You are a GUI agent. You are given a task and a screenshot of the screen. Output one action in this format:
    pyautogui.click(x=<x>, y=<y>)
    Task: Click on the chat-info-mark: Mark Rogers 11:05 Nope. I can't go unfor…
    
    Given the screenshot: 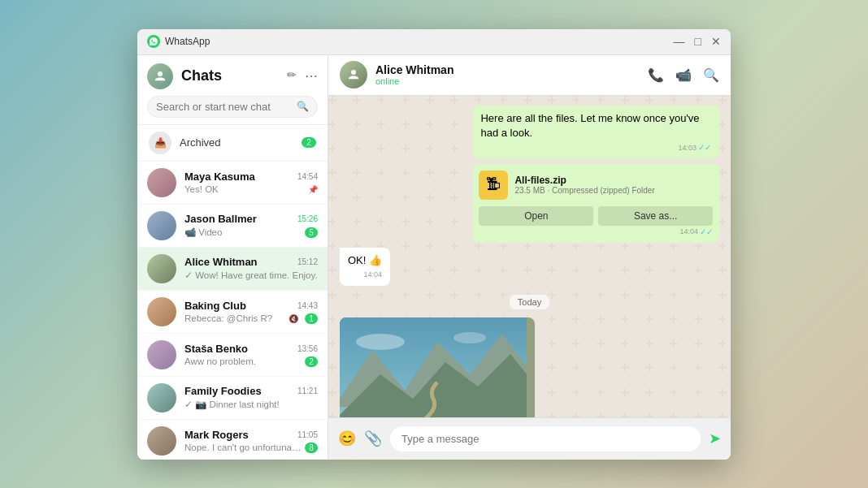 What is the action you would take?
    pyautogui.click(x=251, y=441)
    